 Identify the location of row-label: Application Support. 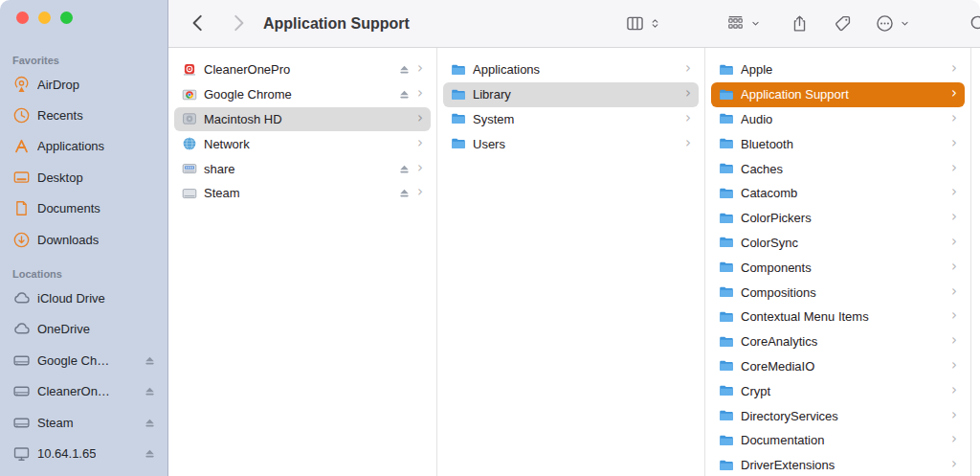
(846, 94).